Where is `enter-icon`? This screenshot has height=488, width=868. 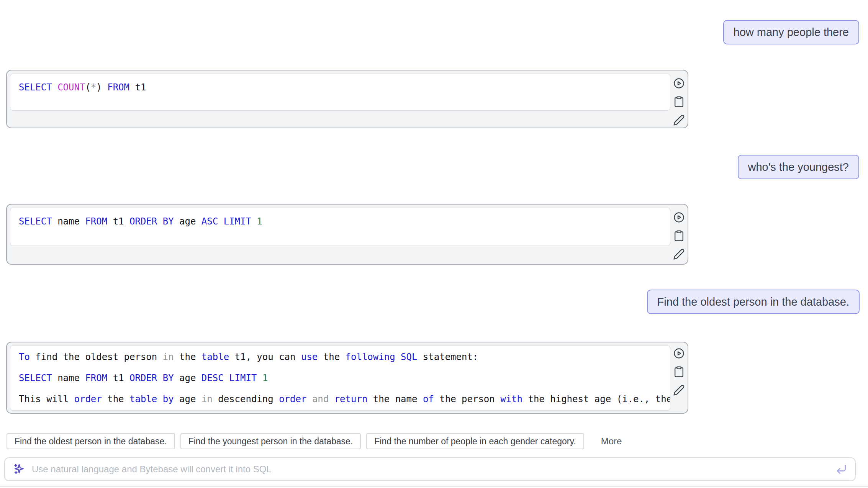
enter-icon is located at coordinates (841, 470).